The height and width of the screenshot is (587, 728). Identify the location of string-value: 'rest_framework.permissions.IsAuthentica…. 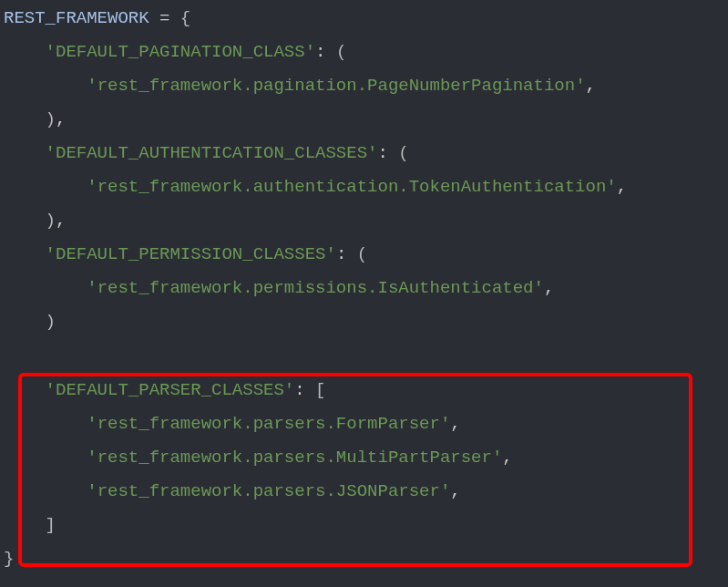
(315, 288).